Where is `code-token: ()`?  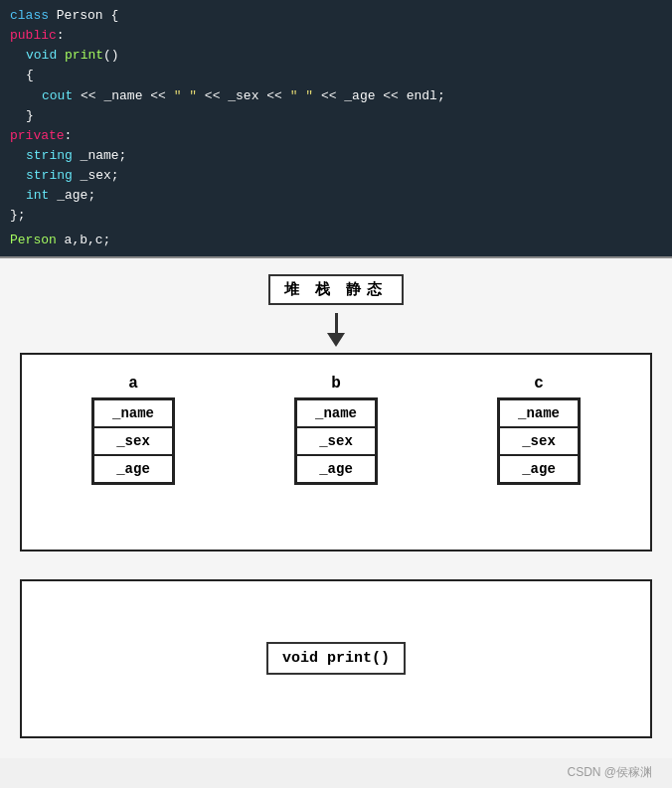
code-token: () is located at coordinates (111, 56).